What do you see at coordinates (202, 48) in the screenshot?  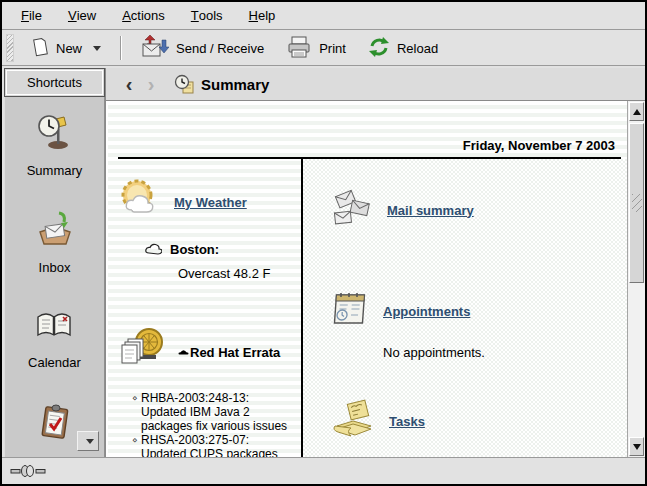 I see `send-receive-button: Send / Receive` at bounding box center [202, 48].